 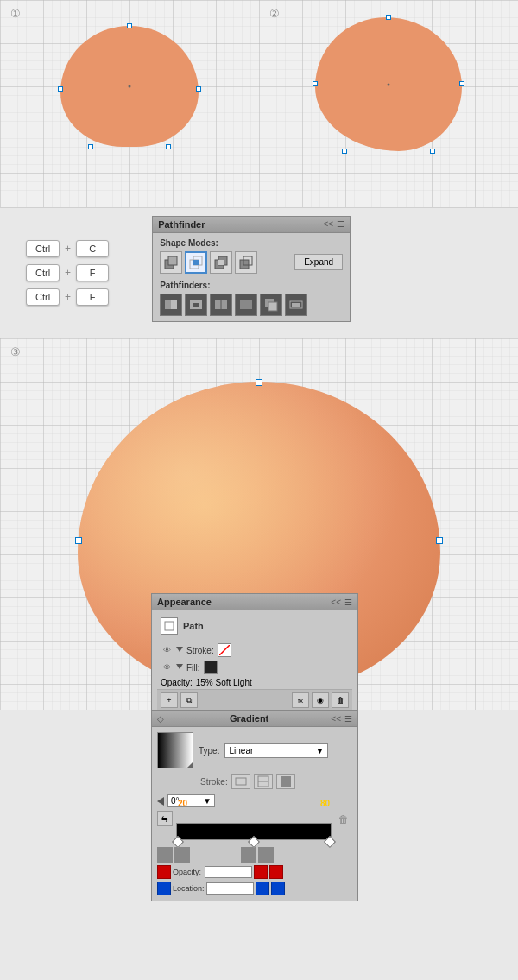 What do you see at coordinates (462, 84) in the screenshot?
I see `anchor-right2` at bounding box center [462, 84].